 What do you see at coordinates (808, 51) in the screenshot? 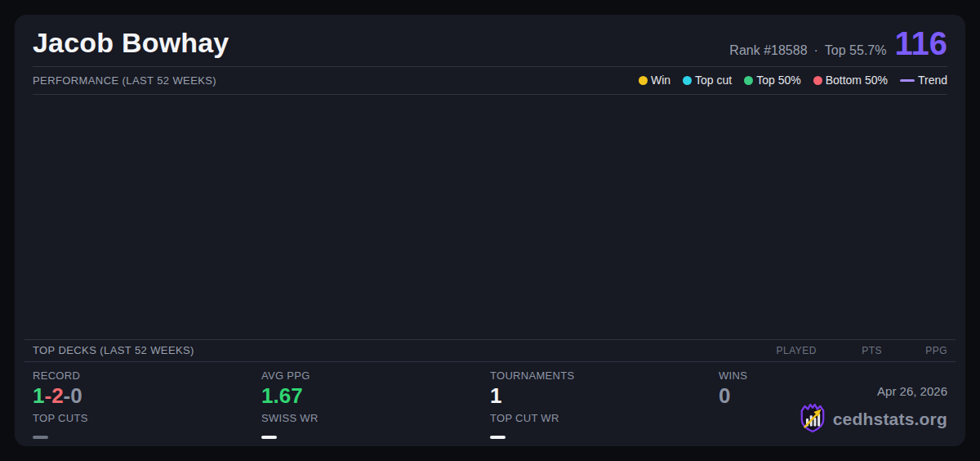
I see `rank-line: Rank #18588 · Top 55.7%` at bounding box center [808, 51].